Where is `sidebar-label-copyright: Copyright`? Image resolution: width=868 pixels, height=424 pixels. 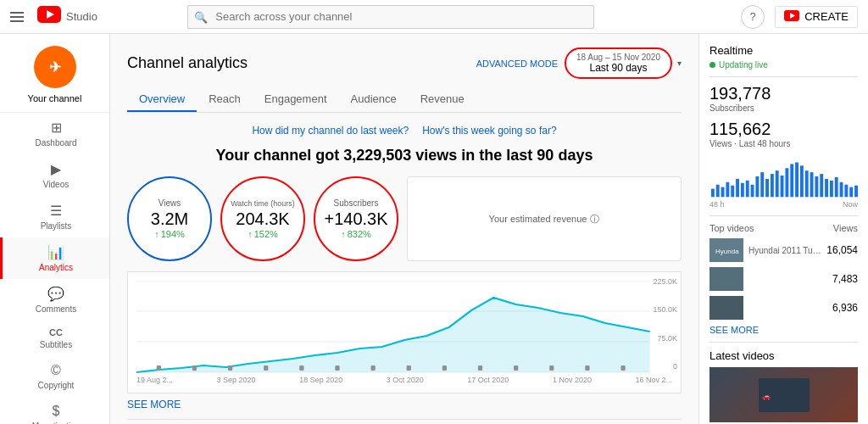 sidebar-label-copyright: Copyright is located at coordinates (56, 385).